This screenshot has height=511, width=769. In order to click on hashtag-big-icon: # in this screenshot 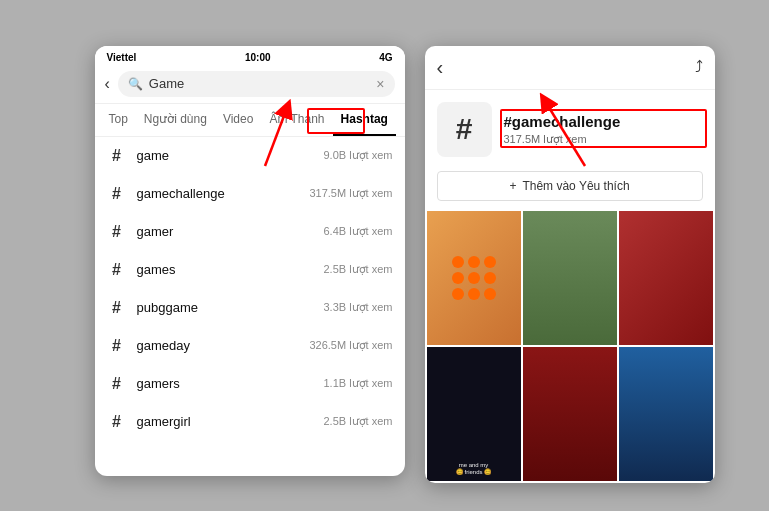, I will do `click(464, 130)`.